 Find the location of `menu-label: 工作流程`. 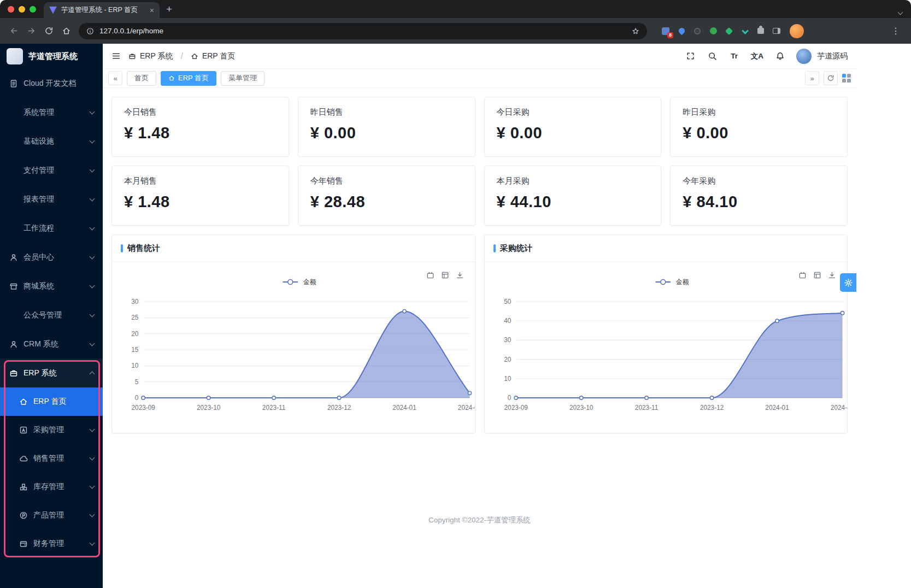

menu-label: 工作流程 is located at coordinates (54, 228).